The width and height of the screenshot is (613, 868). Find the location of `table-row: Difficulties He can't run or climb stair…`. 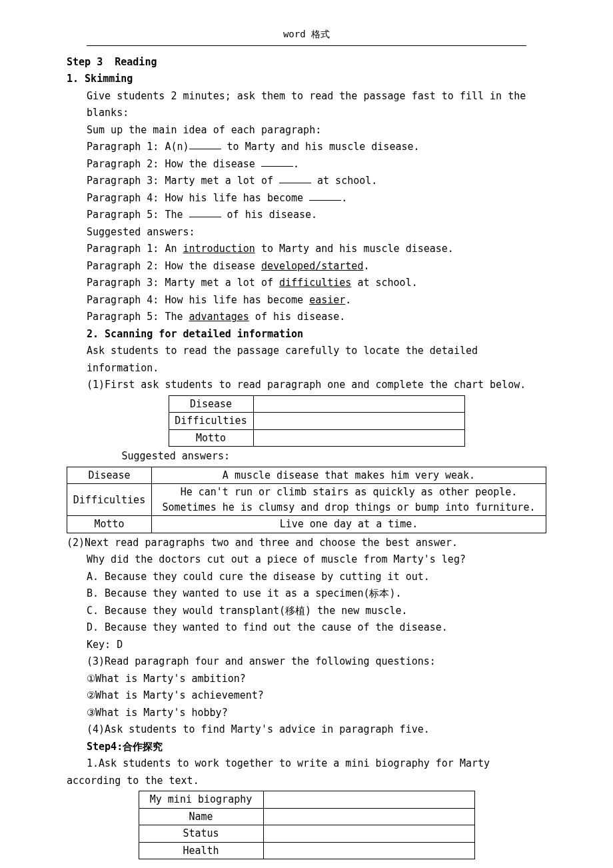

table-row: Difficulties He can't run or climb stair… is located at coordinates (306, 500).